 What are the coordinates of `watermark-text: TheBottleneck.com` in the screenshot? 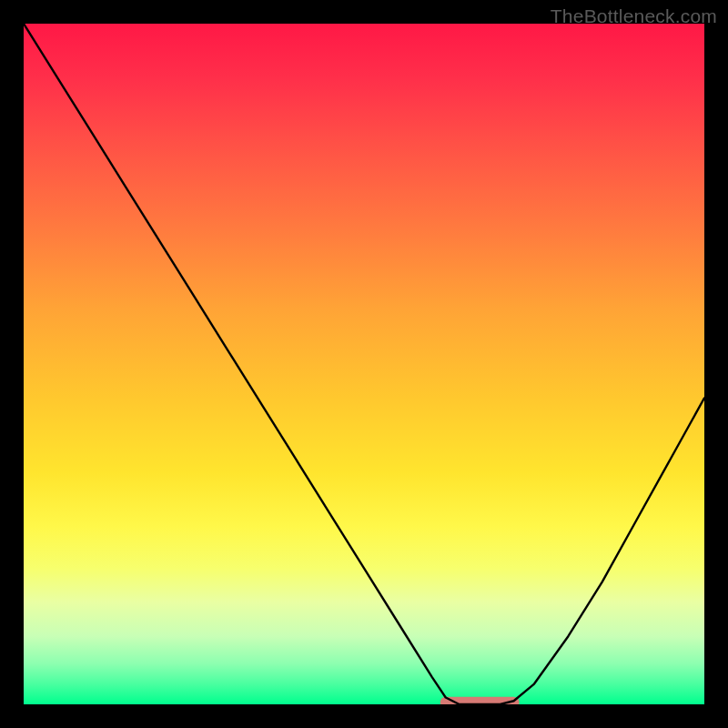 It's located at (633, 16).